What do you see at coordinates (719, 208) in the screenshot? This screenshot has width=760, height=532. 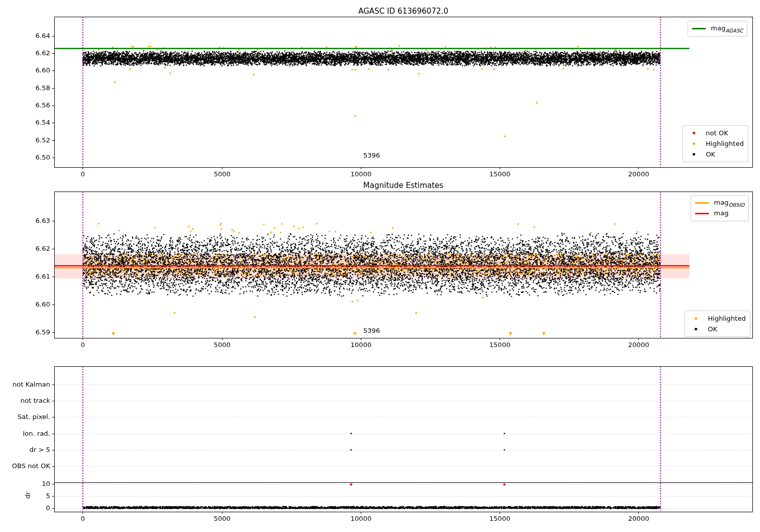 I see `legend-mag-lines: magOBSID mag` at bounding box center [719, 208].